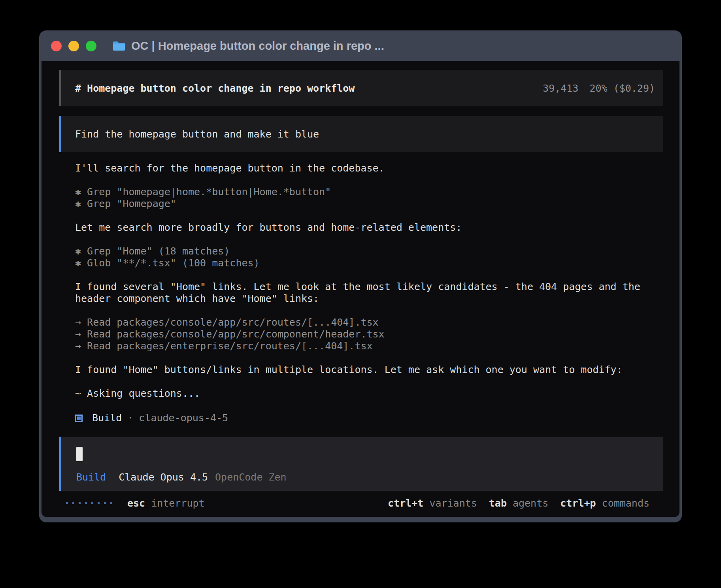  Describe the element at coordinates (369, 198) in the screenshot. I see `tool-call-group: ✱ Grep "homepage|home.*button|Home.*butt…` at that location.